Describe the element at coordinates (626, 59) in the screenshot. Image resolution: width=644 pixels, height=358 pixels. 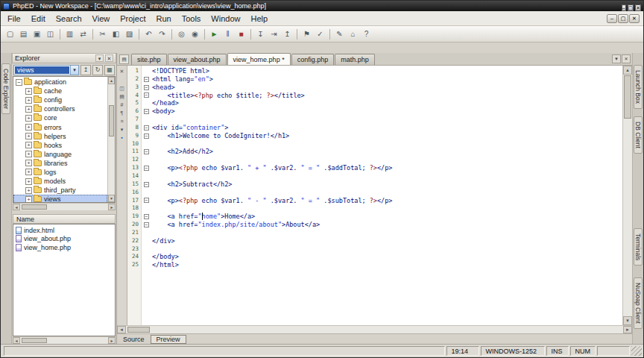
I see `close-tab-icon: ✕` at that location.